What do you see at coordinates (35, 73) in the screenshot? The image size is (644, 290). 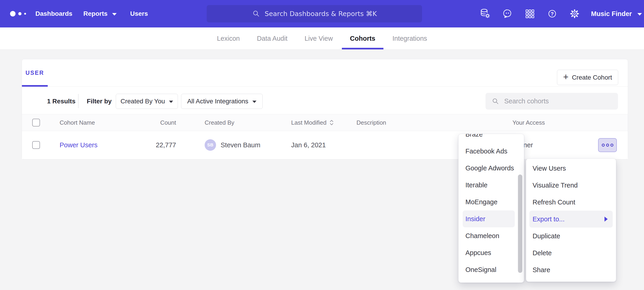 I see `tab-user-cohorts: USER` at bounding box center [35, 73].